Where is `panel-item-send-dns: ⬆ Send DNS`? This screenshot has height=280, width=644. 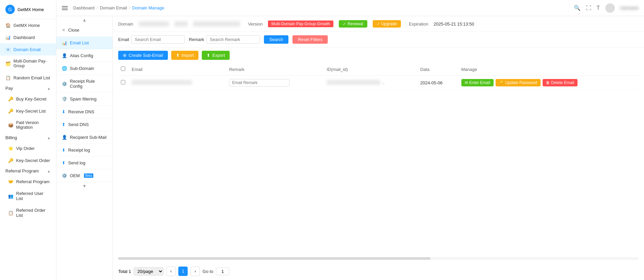 panel-item-send-dns: ⬆ Send DNS is located at coordinates (85, 125).